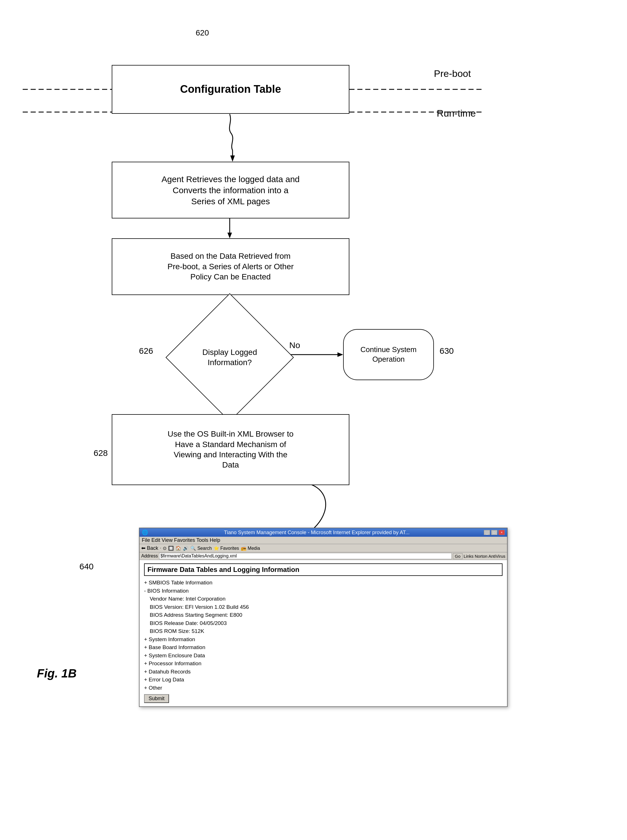 This screenshot has height=840, width=627. I want to click on browser-list-item: + Base Board Information, so click(323, 648).